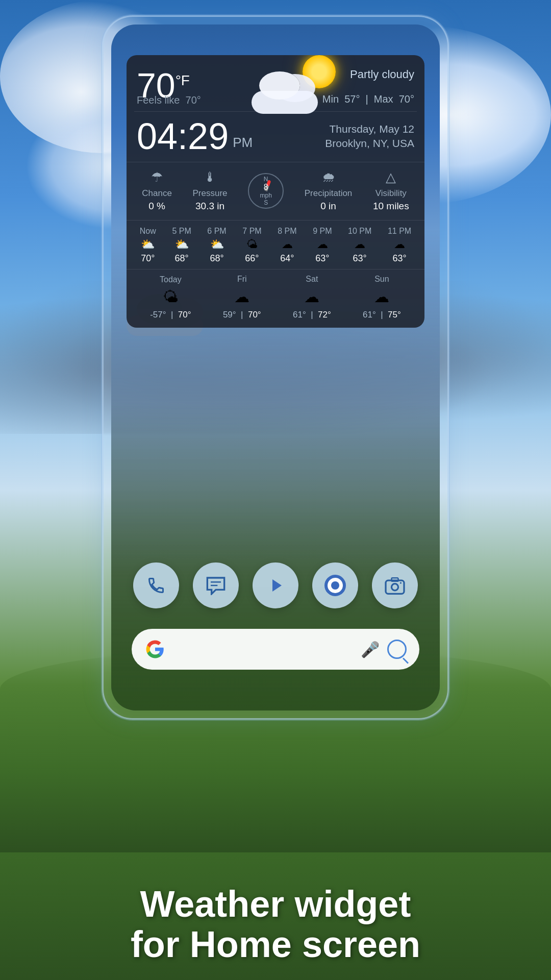  Describe the element at coordinates (397, 649) in the screenshot. I see `lens-search-icon` at that location.